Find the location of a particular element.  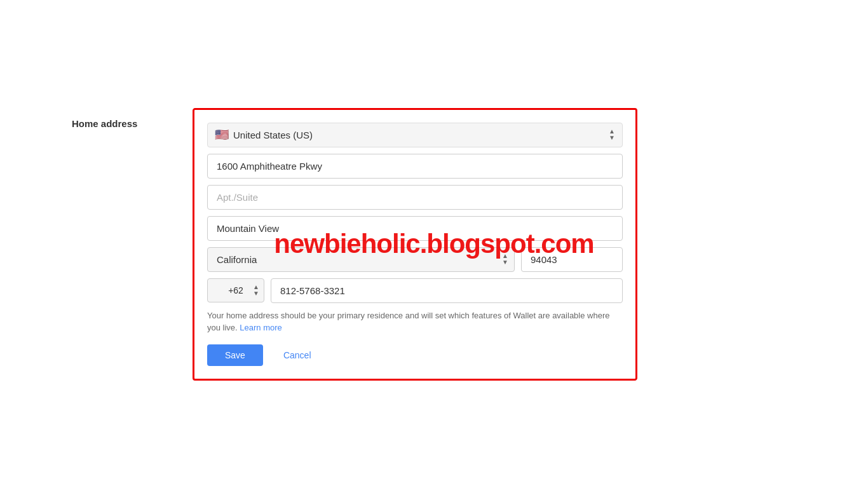

apt-suite-input is located at coordinates (415, 197).